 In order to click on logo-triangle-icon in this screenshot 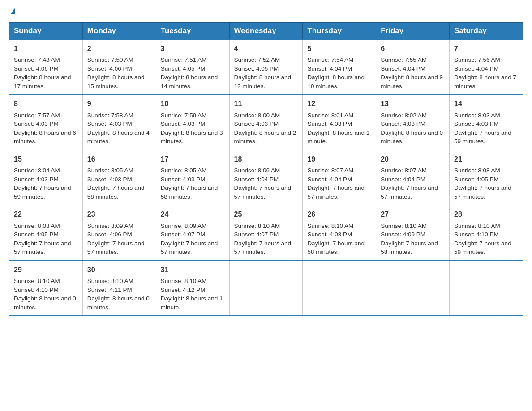, I will do `click(13, 11)`.